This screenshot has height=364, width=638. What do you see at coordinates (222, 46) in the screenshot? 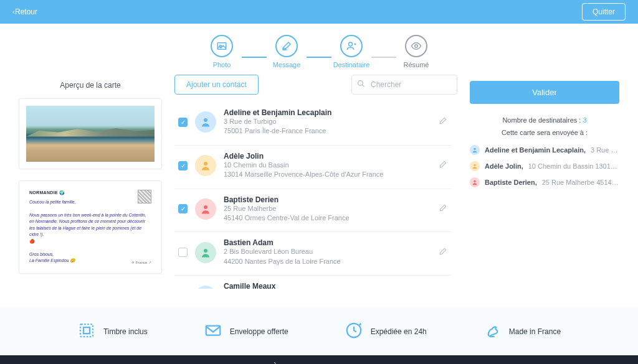
I see `photo-icon` at bounding box center [222, 46].